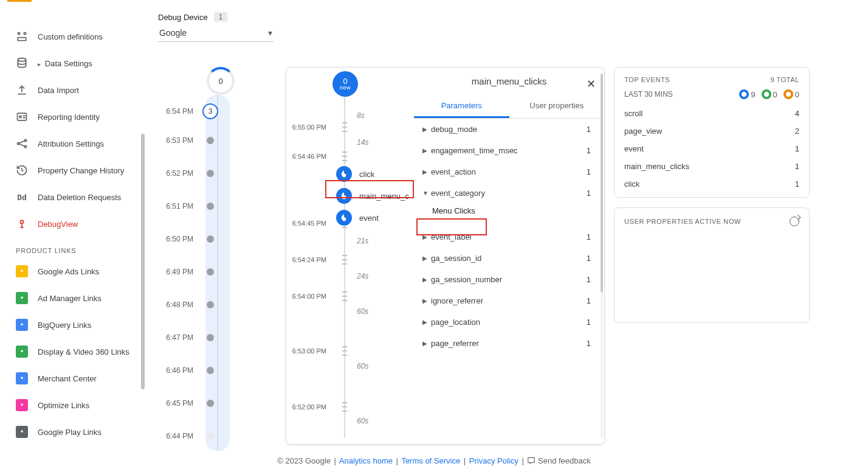  Describe the element at coordinates (75, 405) in the screenshot. I see `sidebar-product-optimize-links: •Optimize Links` at that location.